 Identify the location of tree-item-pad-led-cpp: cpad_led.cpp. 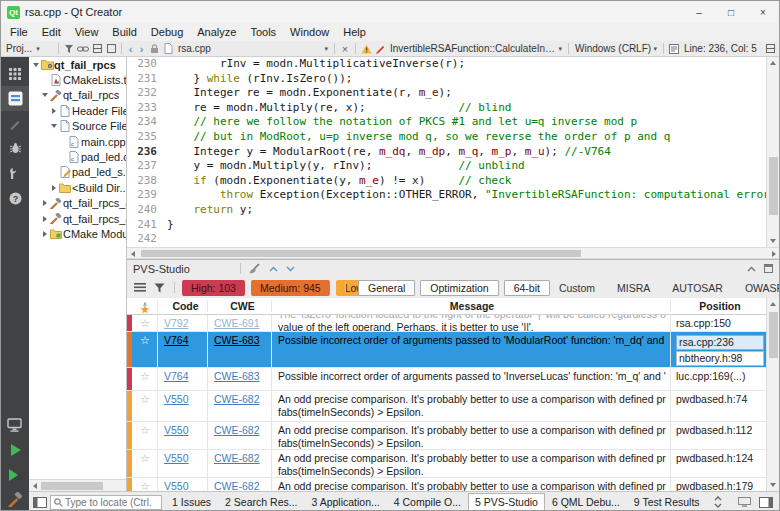
(78, 156).